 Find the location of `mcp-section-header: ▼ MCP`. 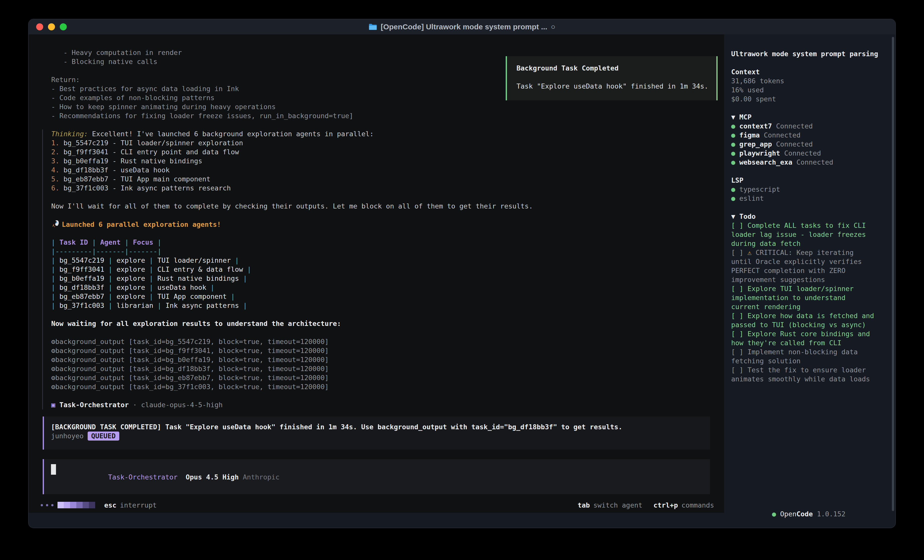

mcp-section-header: ▼ MCP is located at coordinates (802, 117).